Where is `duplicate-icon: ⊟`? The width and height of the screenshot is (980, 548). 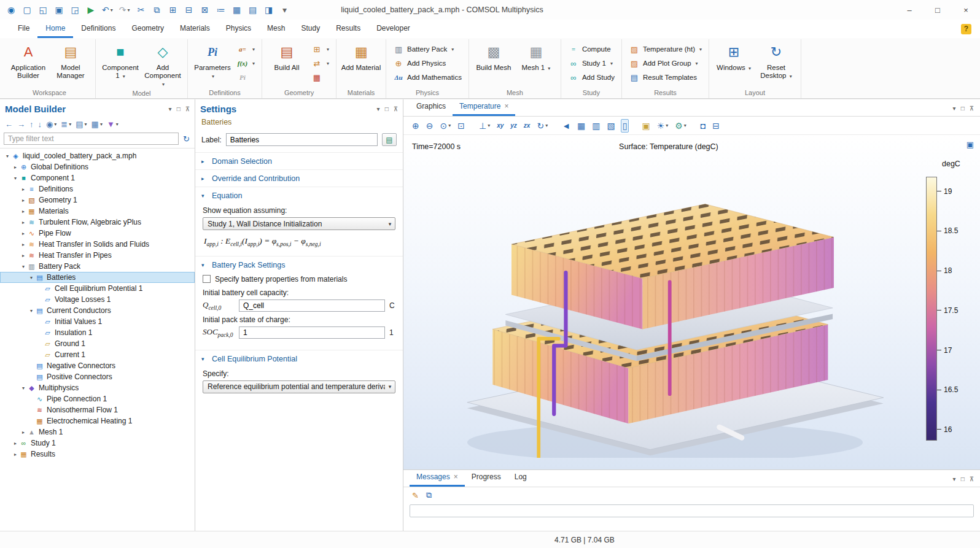 duplicate-icon: ⊟ is located at coordinates (189, 10).